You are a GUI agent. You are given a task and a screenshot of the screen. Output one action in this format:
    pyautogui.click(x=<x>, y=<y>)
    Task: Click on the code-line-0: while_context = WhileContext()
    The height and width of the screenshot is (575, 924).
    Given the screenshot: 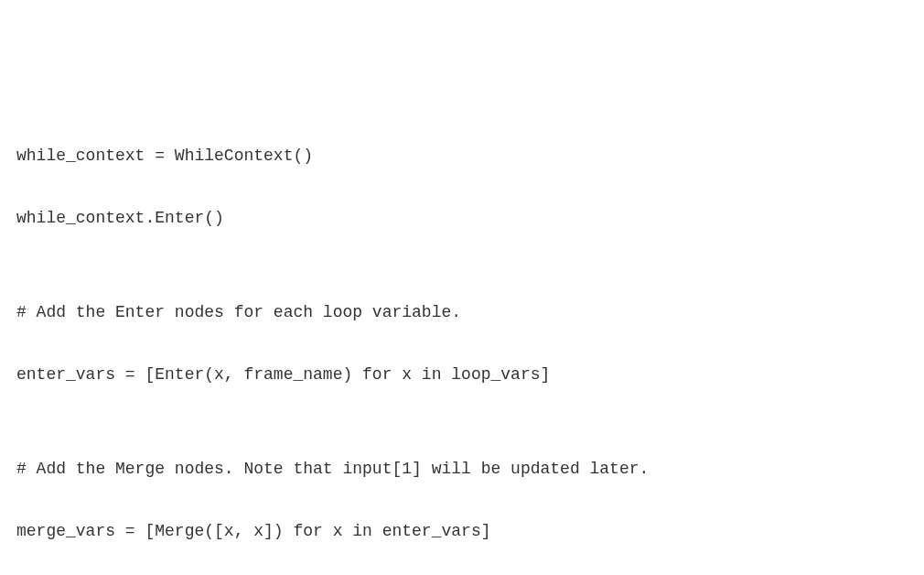 What is the action you would take?
    pyautogui.click(x=462, y=156)
    